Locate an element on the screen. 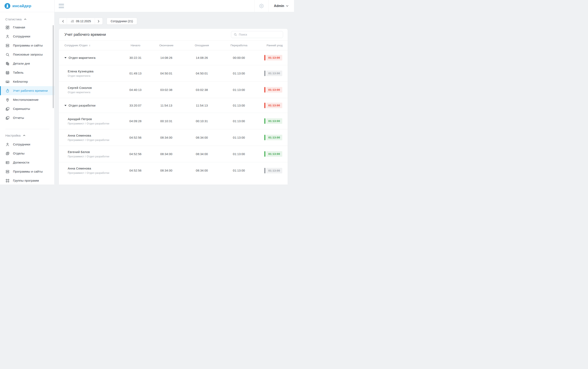  circles-grid-icon is located at coordinates (8, 181).